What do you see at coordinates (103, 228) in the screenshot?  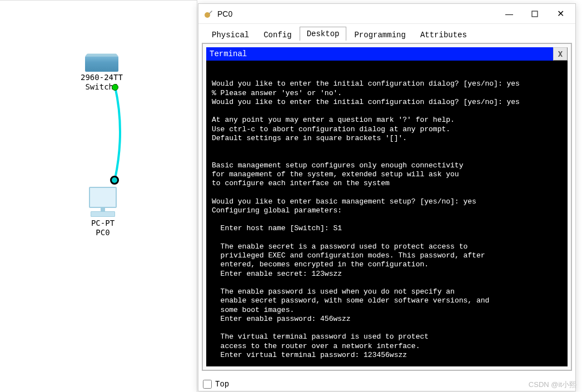 I see `pc-label: PC-PT PC0` at bounding box center [103, 228].